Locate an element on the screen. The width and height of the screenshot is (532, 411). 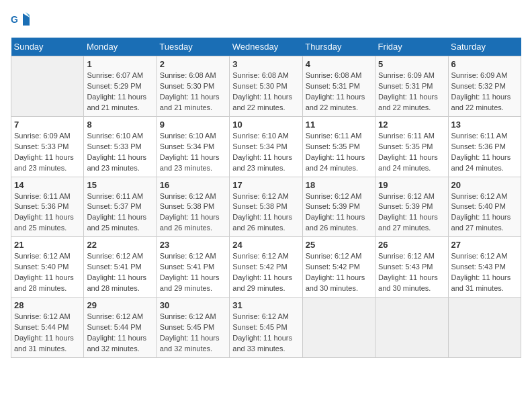
header-friday: Friday is located at coordinates (412, 47).